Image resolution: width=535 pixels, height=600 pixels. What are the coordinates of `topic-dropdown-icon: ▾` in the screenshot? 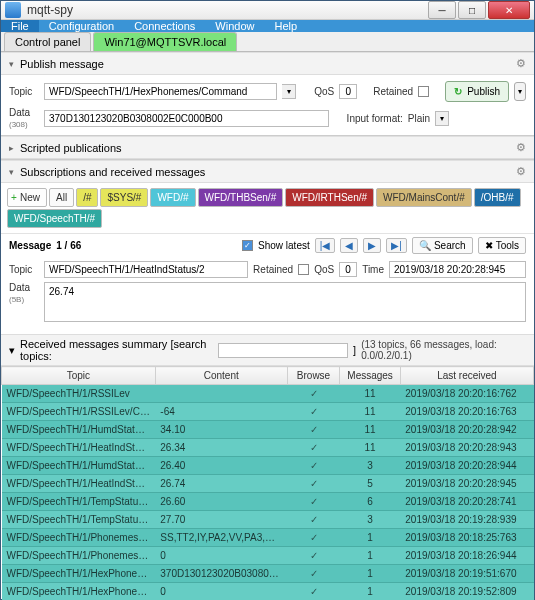 It's located at (289, 92).